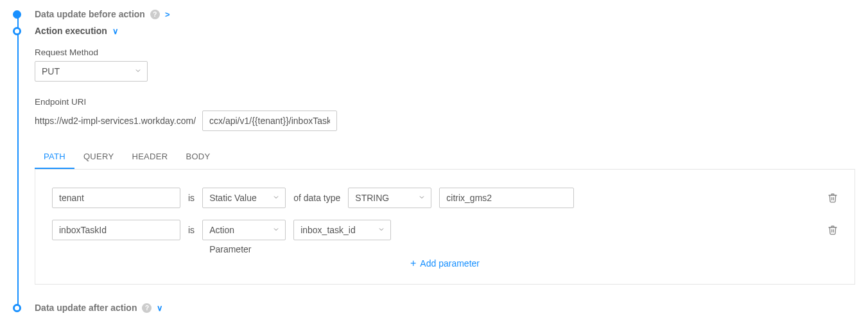 Image resolution: width=868 pixels, height=327 pixels. Describe the element at coordinates (445, 102) in the screenshot. I see `endpoint-uri-label: Endpoint URI` at that location.